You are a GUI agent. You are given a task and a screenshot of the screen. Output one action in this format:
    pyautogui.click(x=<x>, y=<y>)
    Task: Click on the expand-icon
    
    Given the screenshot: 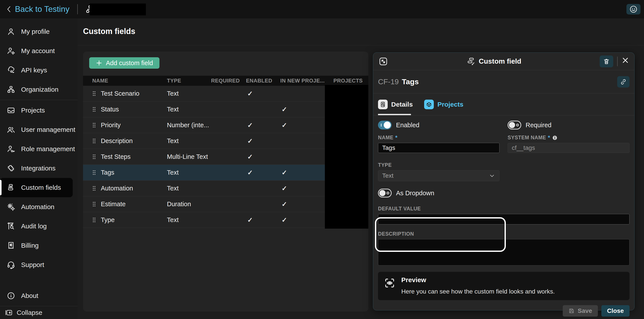 What is the action you would take?
    pyautogui.click(x=383, y=61)
    